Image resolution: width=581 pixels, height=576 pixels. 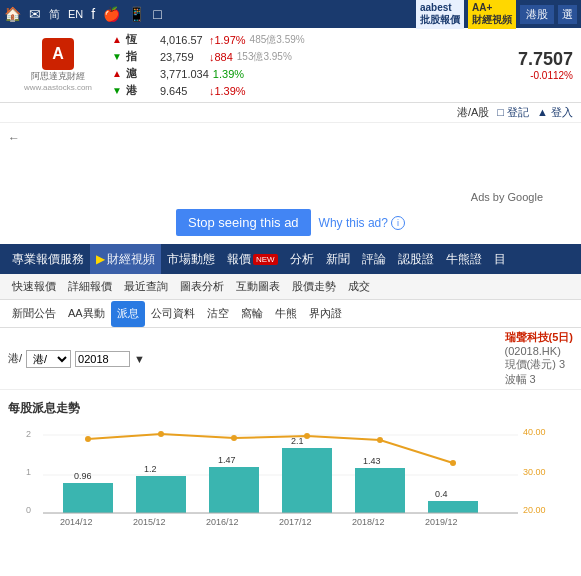 What do you see at coordinates (83, 476) in the screenshot?
I see `svg-text: 0.96` at bounding box center [83, 476].